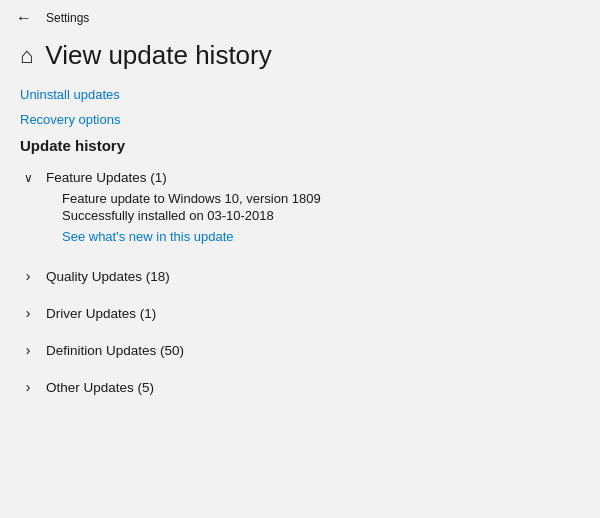 This screenshot has width=600, height=518. Describe the element at coordinates (300, 222) in the screenshot. I see `feature-updates-content: Feature update to Windows 10, version 18…` at that location.